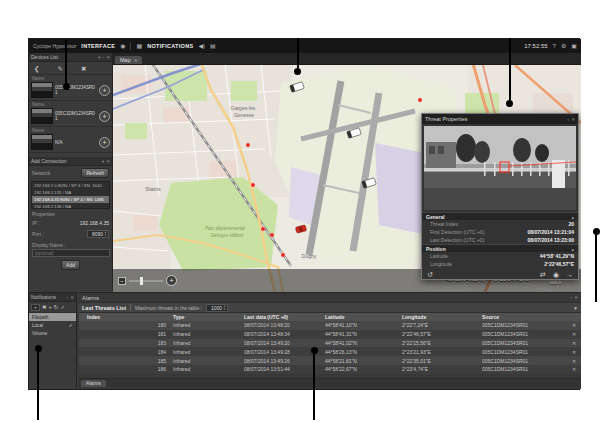 Image resolution: width=600 pixels, height=426 pixels. I want to click on zoom-slider, so click(146, 281).